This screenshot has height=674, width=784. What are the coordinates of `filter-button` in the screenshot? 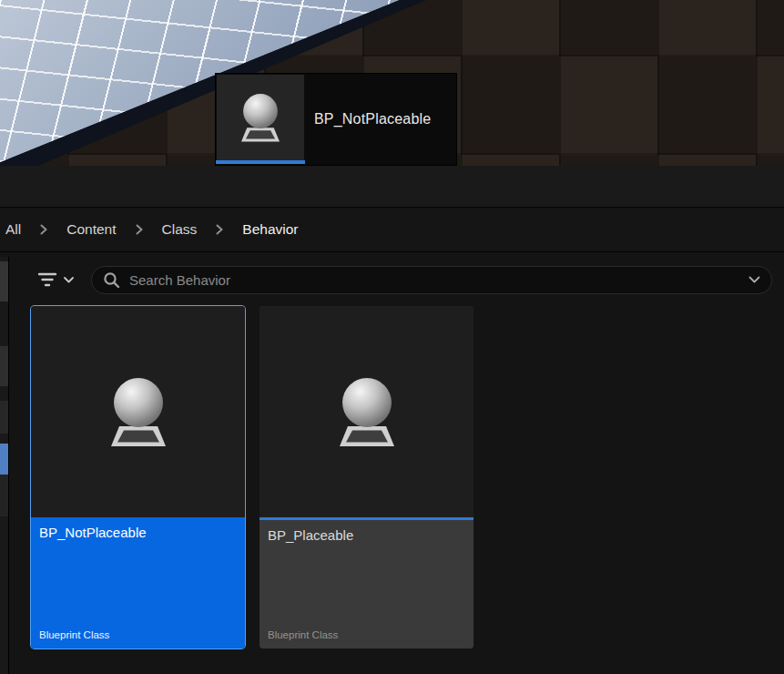 It's located at (56, 280).